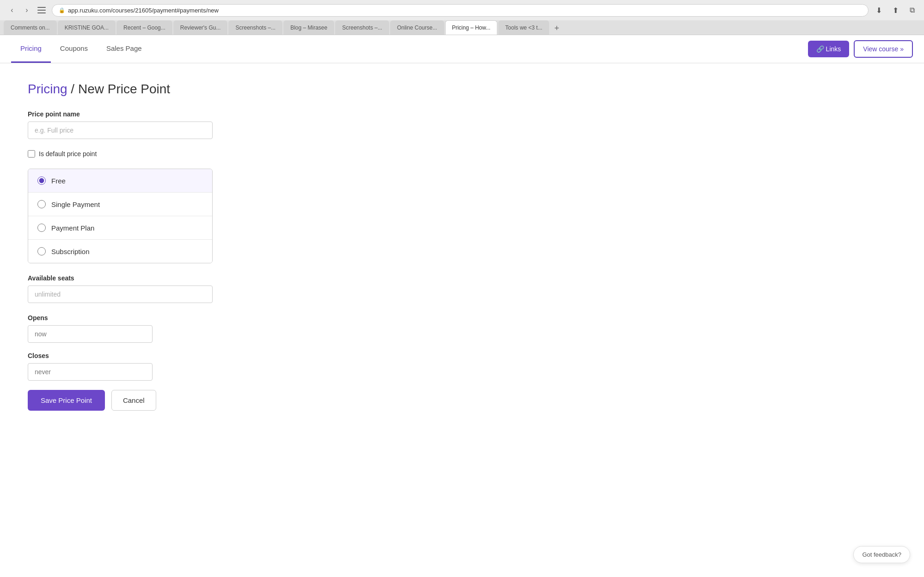  Describe the element at coordinates (557, 28) in the screenshot. I see `new-tab-button: +` at that location.